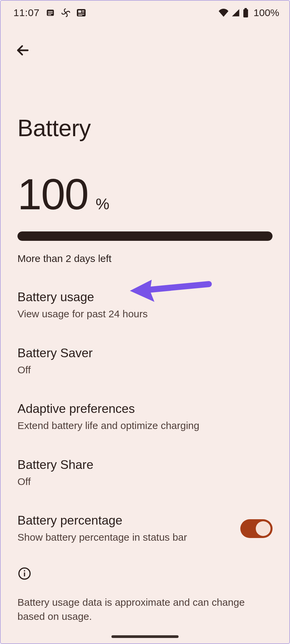 The image size is (290, 644). What do you see at coordinates (108, 409) in the screenshot?
I see `row-title: Adaptive preferences` at bounding box center [108, 409].